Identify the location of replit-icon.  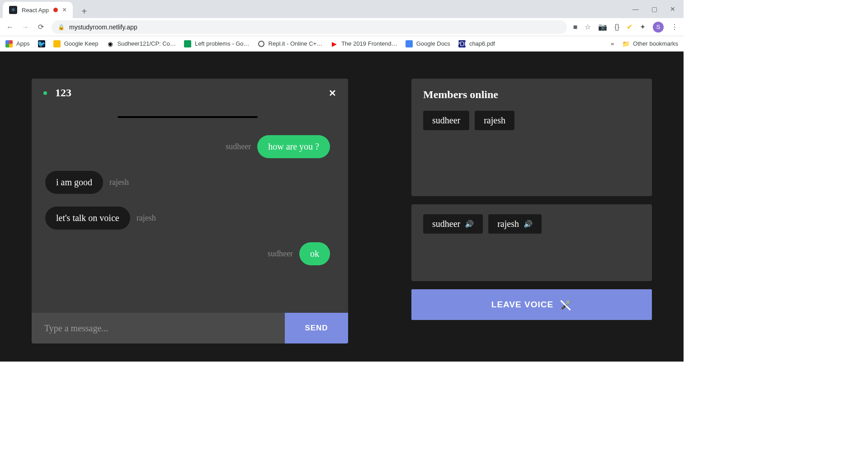
(261, 44).